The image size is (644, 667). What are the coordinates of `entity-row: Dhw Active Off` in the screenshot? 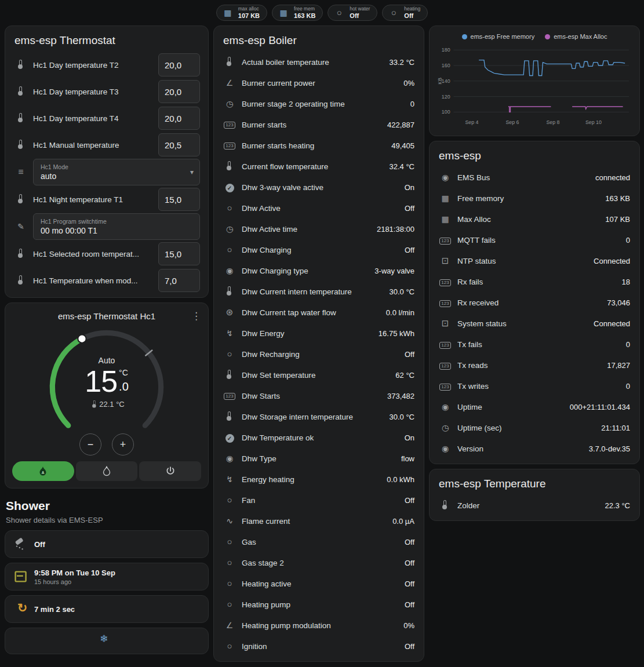 It's located at (319, 208).